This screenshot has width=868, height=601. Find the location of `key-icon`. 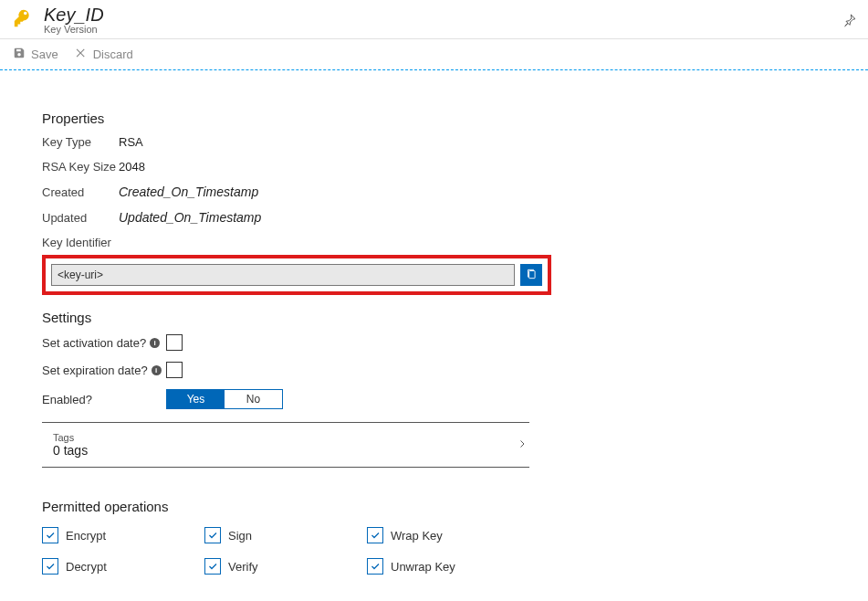

key-icon is located at coordinates (23, 20).